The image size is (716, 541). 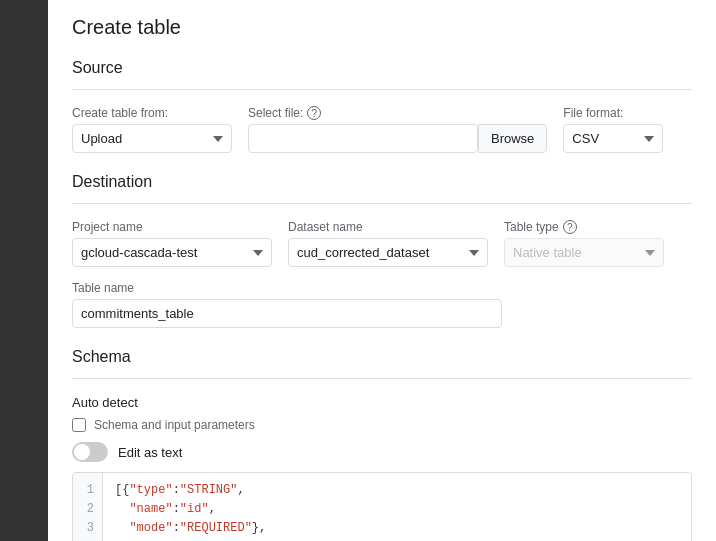 I want to click on create-table-from-group: Create table from: Upload, so click(x=152, y=130).